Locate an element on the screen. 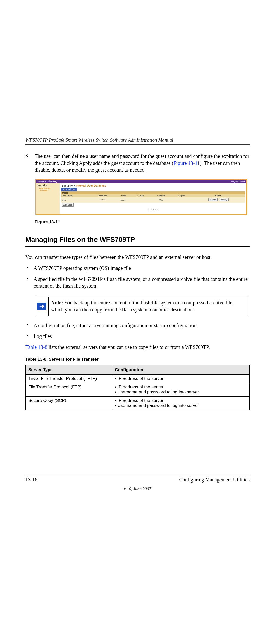 The image size is (275, 644). th-configuration: Configuration is located at coordinates (181, 370).